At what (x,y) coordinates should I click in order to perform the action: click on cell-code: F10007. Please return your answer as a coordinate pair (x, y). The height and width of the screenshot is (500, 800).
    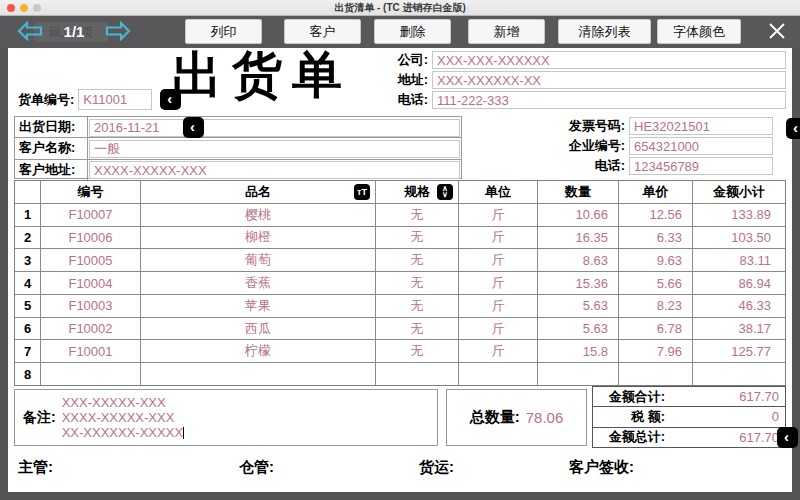
    Looking at the image, I should click on (91, 215).